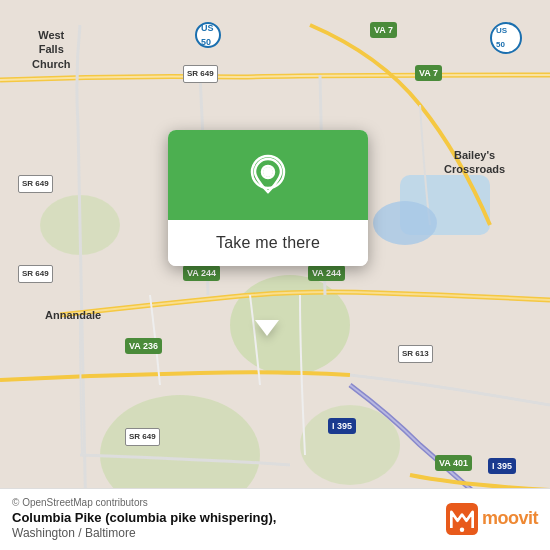 The image size is (550, 550). I want to click on location-name-text: Columbia Pike (columbia pike whispering)…, so click(144, 518).